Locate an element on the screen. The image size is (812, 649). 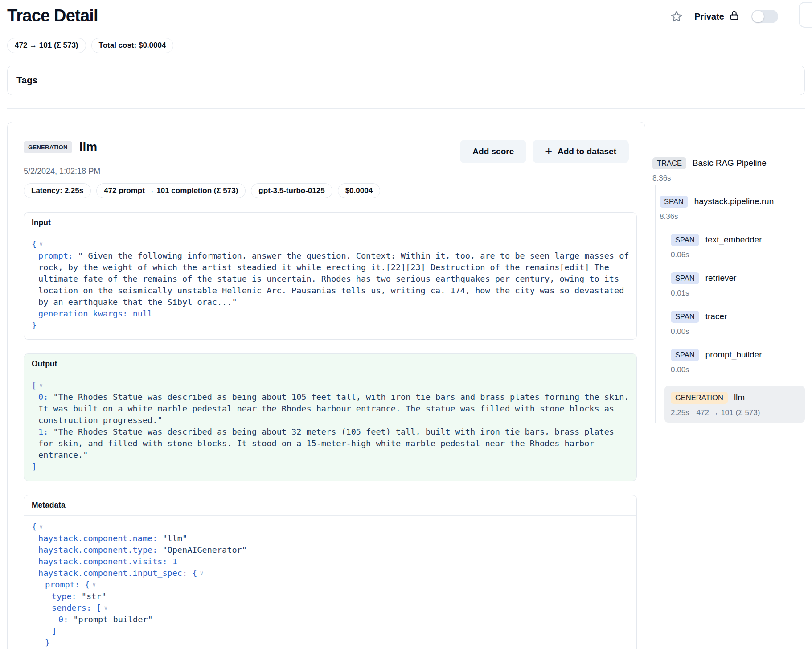
metric-badge: gpt-3.5-turbo-0125 is located at coordinates (291, 191).